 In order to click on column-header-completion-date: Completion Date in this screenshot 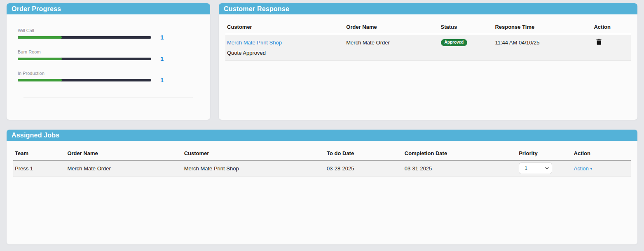, I will do `click(460, 154)`.